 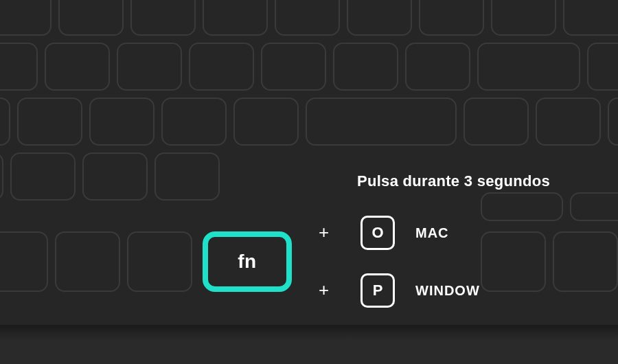 What do you see at coordinates (247, 262) in the screenshot?
I see `fn-key-label: fn` at bounding box center [247, 262].